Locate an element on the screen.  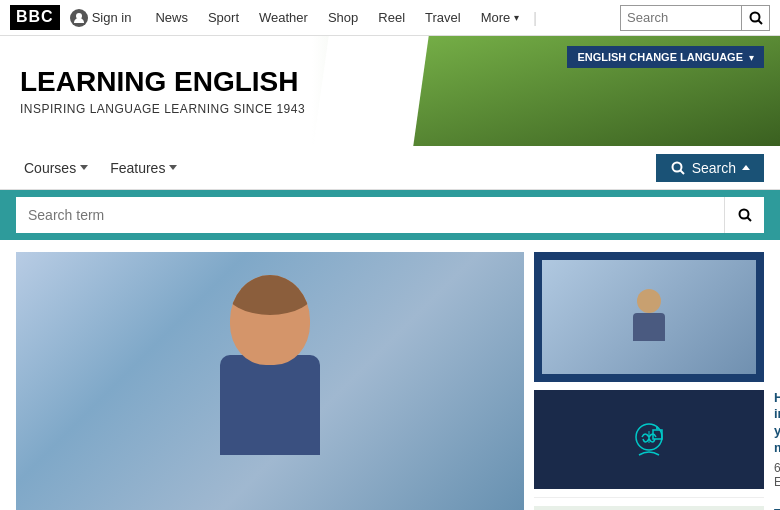
lang-label: ENGLISH CHANGE LANGUAGE is located at coordinates (660, 57).